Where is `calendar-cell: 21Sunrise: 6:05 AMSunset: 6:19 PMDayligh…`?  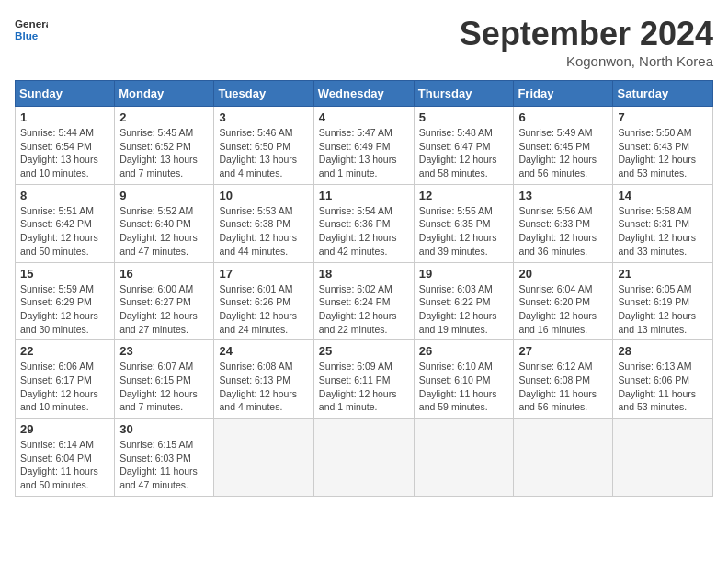 calendar-cell: 21Sunrise: 6:05 AMSunset: 6:19 PMDayligh… is located at coordinates (664, 302).